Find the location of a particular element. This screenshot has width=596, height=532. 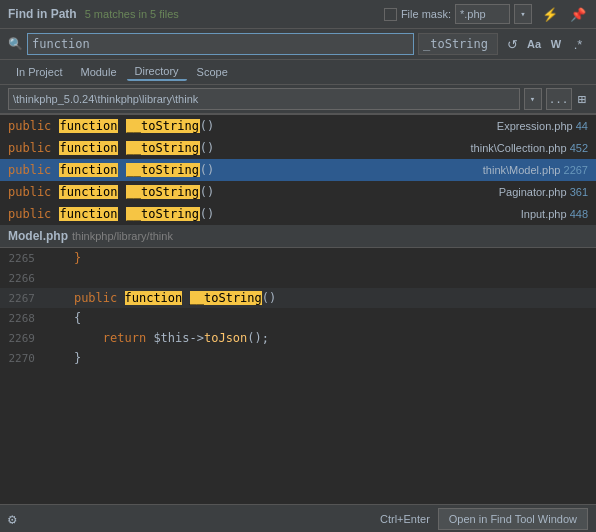

whole-word-icon: W is located at coordinates (556, 44).